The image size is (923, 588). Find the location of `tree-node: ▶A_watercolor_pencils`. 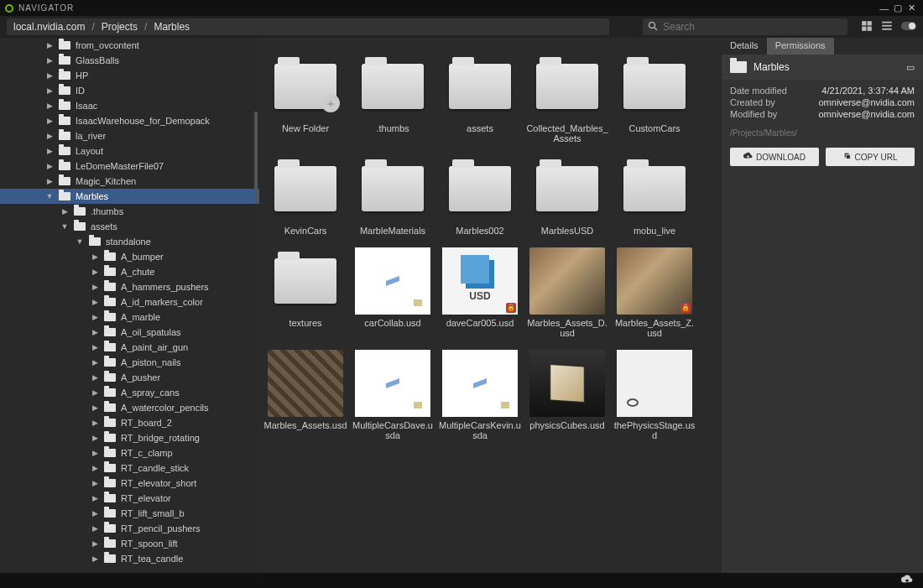

tree-node: ▶A_watercolor_pencils is located at coordinates (129, 408).